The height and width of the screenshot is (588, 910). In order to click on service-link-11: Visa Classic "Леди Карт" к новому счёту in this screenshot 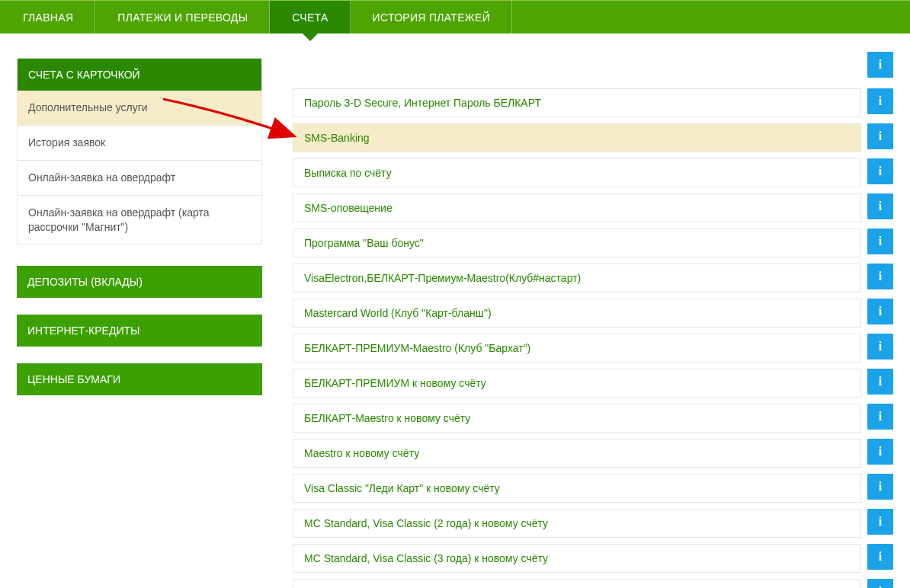, I will do `click(577, 488)`.